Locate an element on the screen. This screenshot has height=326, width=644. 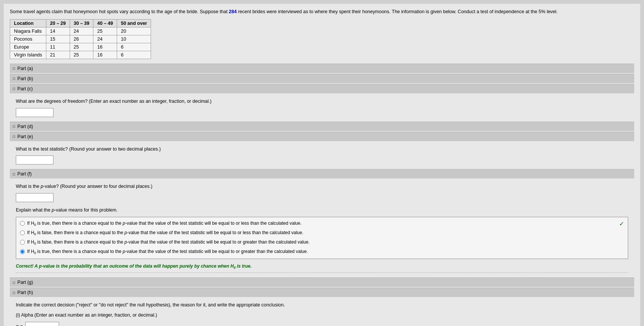
part-d-arrow: □ is located at coordinates (14, 126).